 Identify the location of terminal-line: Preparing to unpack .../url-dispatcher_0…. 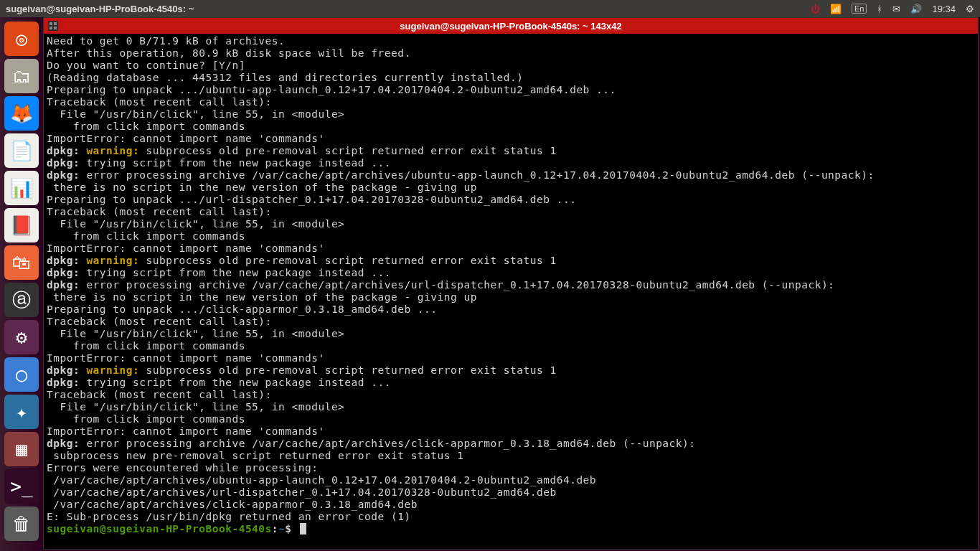
(511, 199).